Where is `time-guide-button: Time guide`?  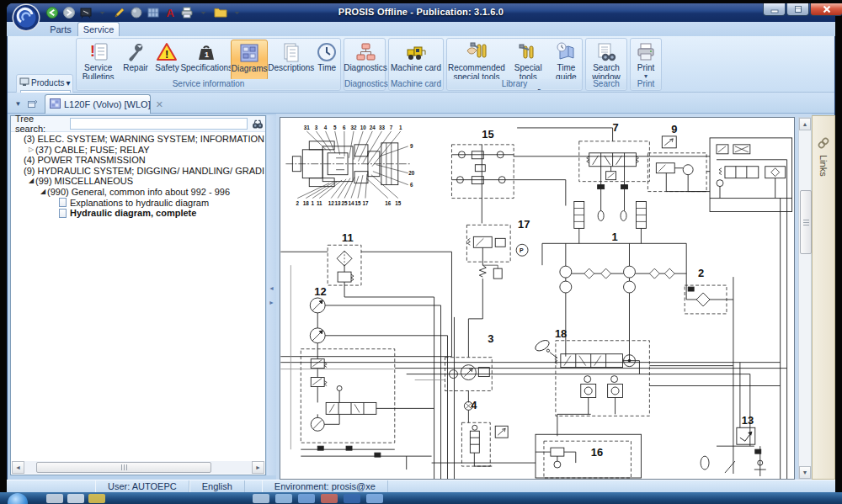
time-guide-button: Time guide is located at coordinates (566, 61).